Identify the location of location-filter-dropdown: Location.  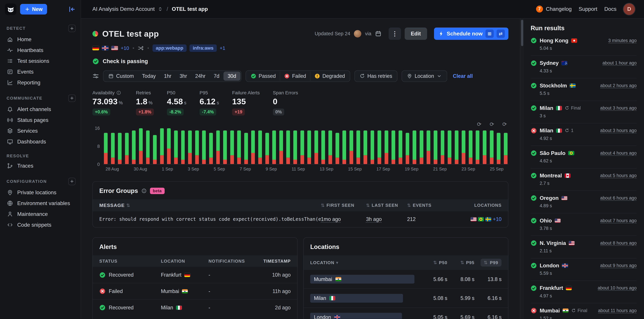
(424, 76).